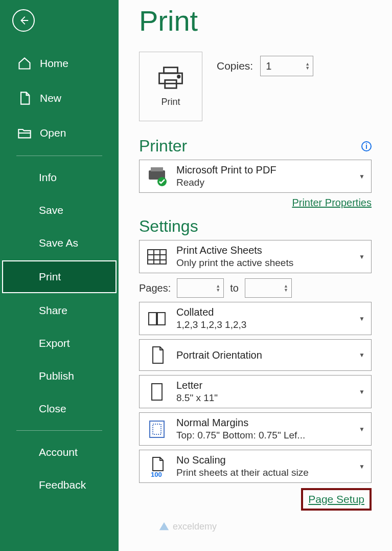 The height and width of the screenshot is (551, 392). I want to click on print-button-label: Print, so click(171, 102).